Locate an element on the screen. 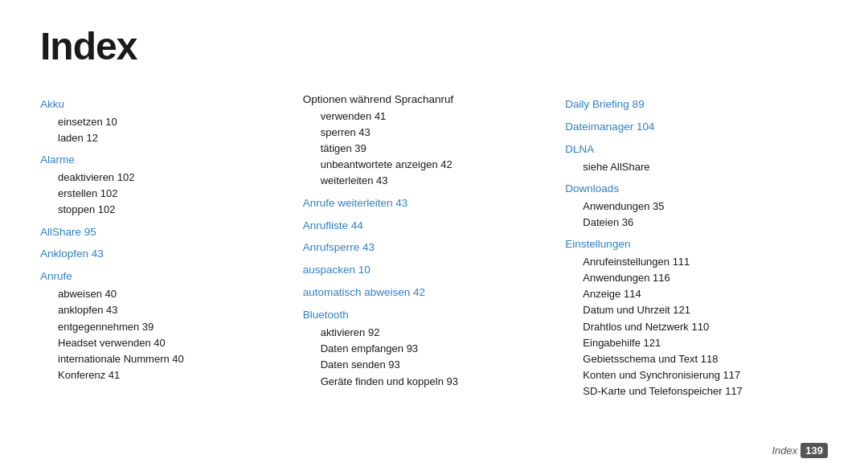  index-plain-indent-entry: verwenden 41 is located at coordinates (431, 117).